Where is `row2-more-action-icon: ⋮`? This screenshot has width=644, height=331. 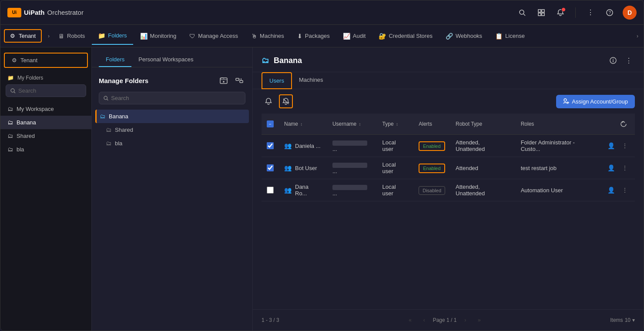 row2-more-action-icon: ⋮ is located at coordinates (625, 168).